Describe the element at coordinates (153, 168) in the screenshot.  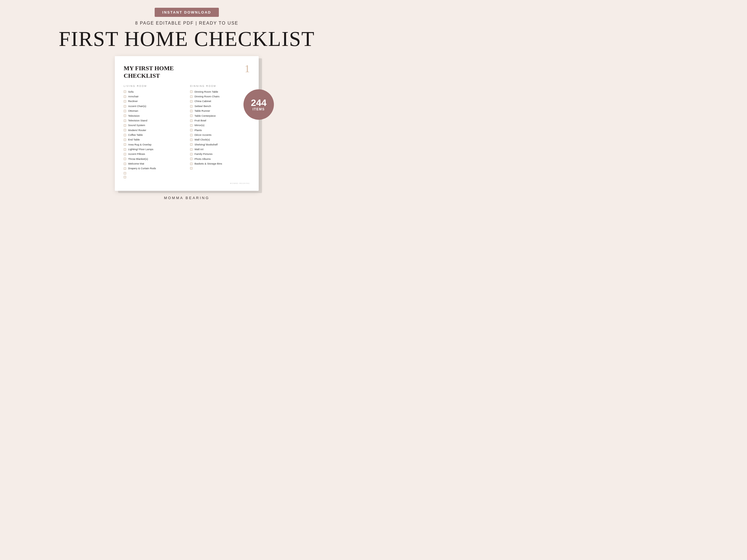
I see `list-item: Drapery & Curtain Rods` at that location.